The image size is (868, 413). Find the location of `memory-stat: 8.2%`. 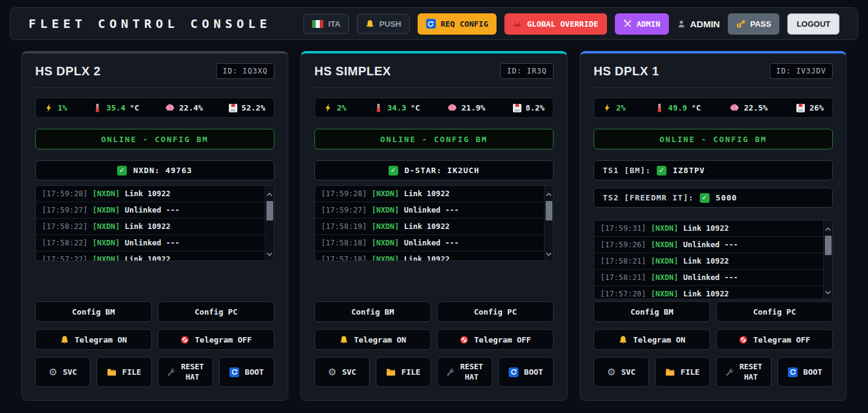

memory-stat: 8.2% is located at coordinates (529, 108).